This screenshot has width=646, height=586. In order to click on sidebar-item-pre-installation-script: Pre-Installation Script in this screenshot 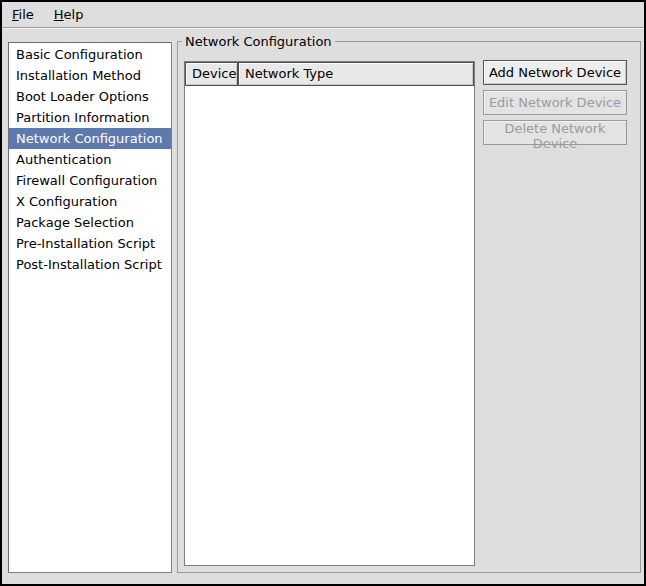, I will do `click(90, 244)`.